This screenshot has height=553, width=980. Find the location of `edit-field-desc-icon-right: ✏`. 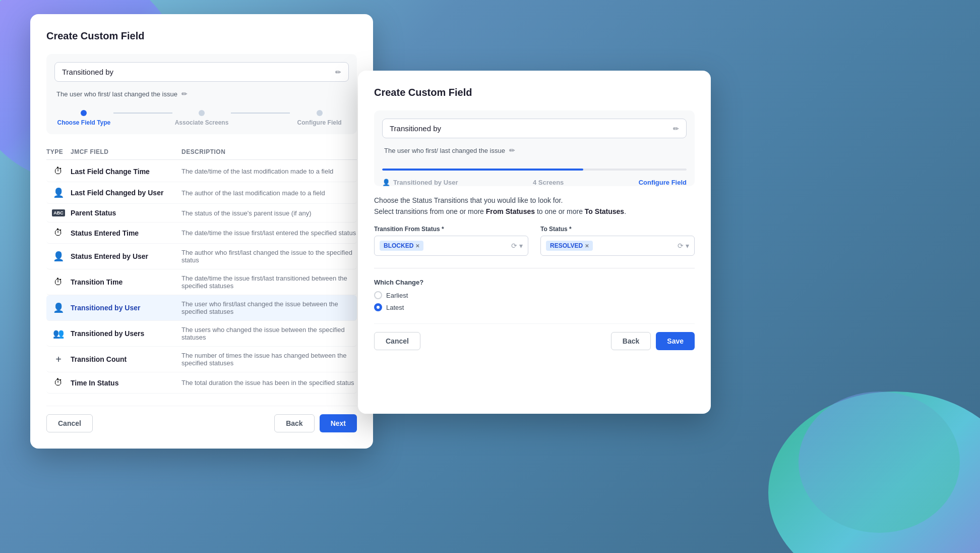

edit-field-desc-icon-right: ✏ is located at coordinates (512, 150).